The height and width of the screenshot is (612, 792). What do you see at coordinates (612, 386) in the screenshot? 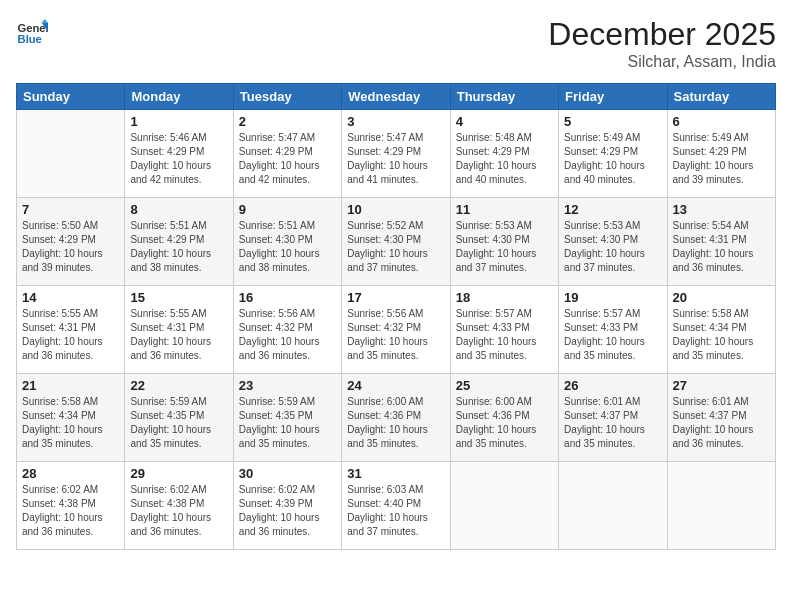
I see `day-number: 26` at bounding box center [612, 386].